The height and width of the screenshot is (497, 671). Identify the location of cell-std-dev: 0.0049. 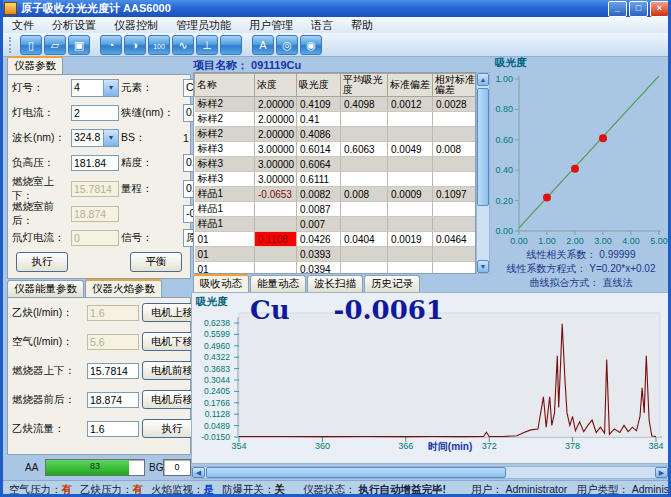
(410, 150).